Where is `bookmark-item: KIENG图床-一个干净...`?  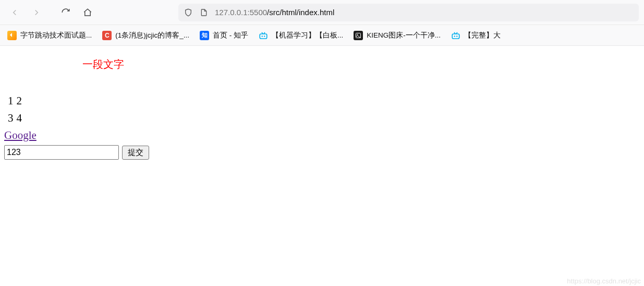
bookmark-item: KIENG图床-一个干净... is located at coordinates (397, 35).